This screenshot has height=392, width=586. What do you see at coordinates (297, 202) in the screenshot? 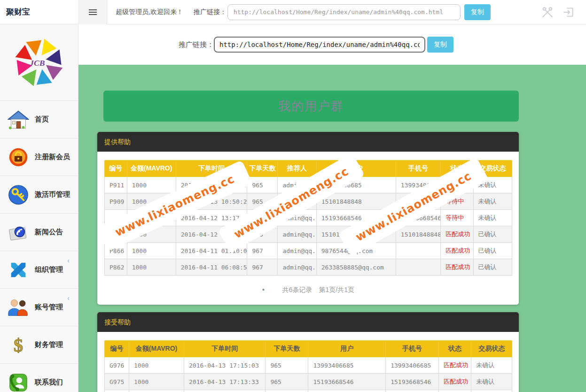
I see `table-cell: admin@qq.com` at bounding box center [297, 202].